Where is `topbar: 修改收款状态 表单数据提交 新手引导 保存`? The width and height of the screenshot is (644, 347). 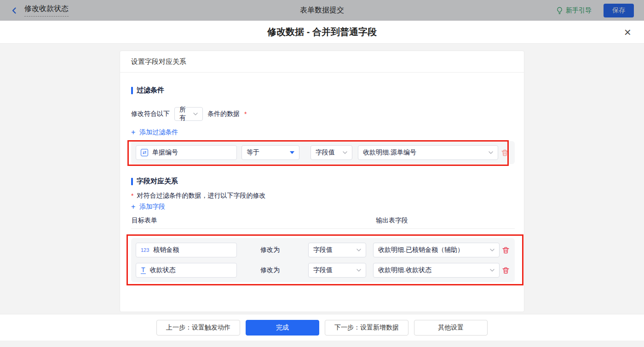 topbar: 修改收款状态 表单数据提交 新手引导 保存 is located at coordinates (322, 10).